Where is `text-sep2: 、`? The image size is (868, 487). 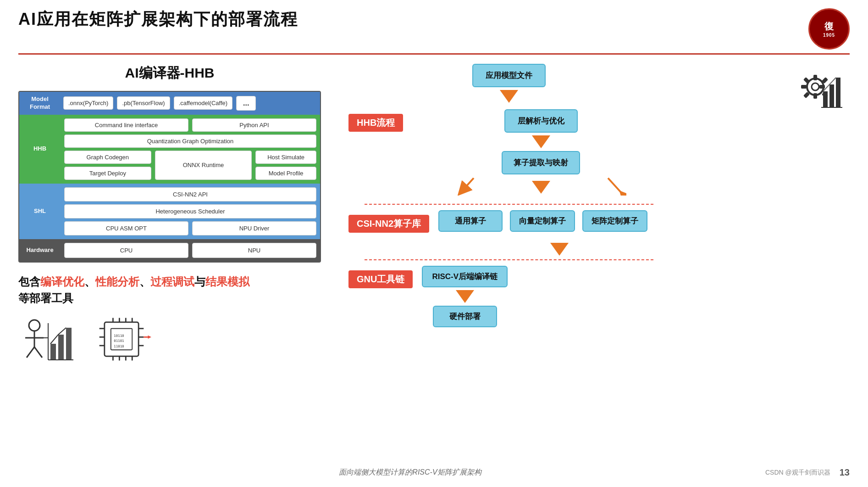 text-sep2: 、 is located at coordinates (145, 282).